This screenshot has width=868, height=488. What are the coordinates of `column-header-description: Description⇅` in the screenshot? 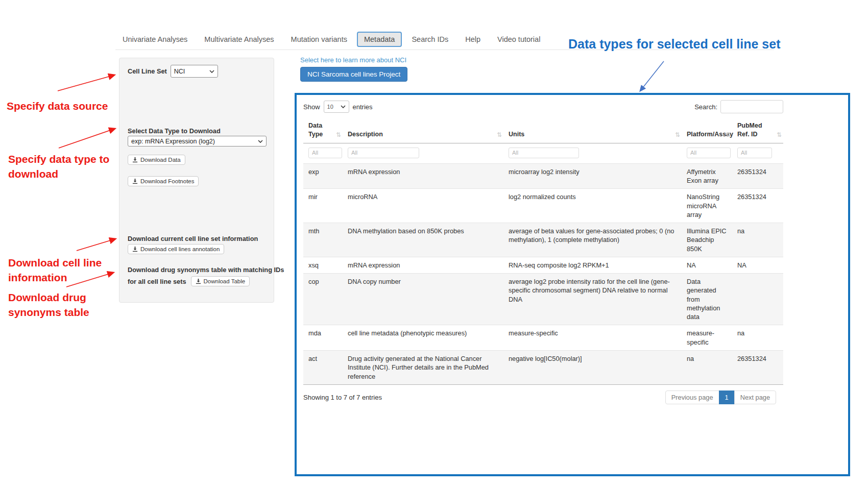 It's located at (423, 131).